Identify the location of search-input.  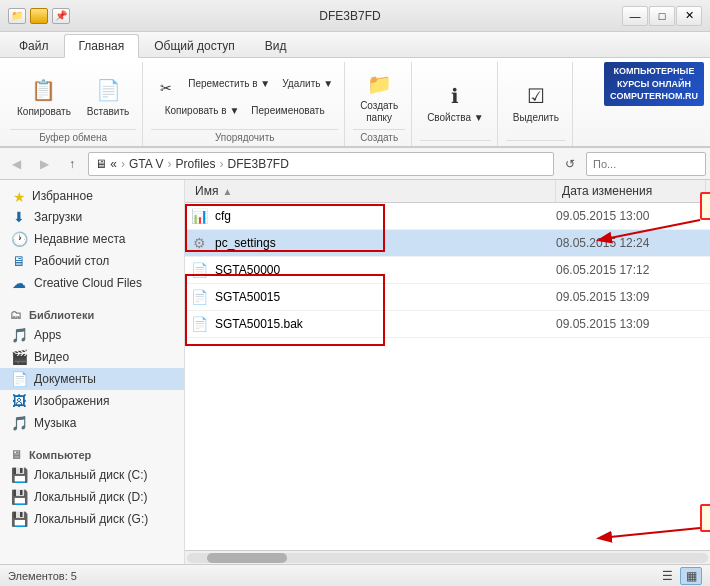
(646, 164).